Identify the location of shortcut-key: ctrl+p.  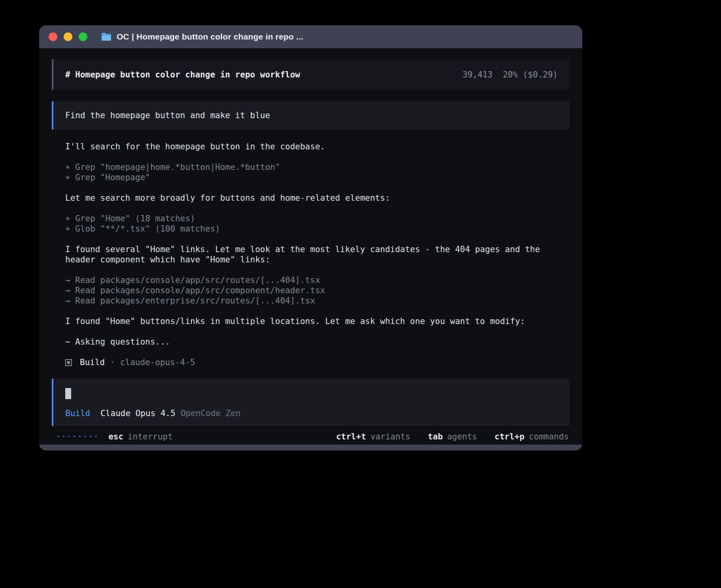
(510, 437).